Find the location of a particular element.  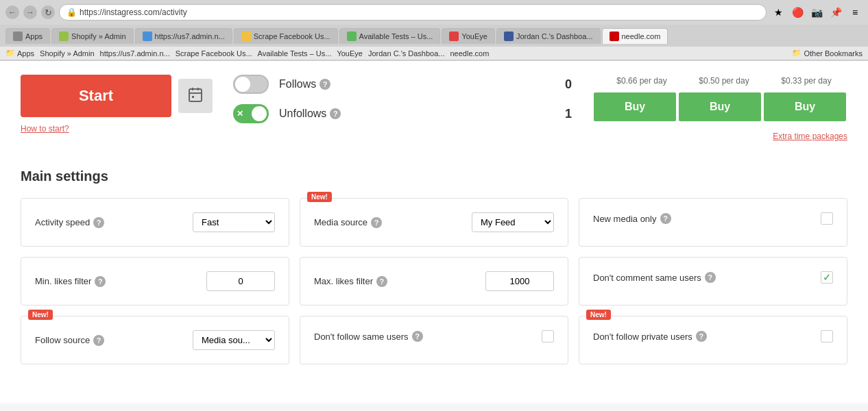

start-row: Start is located at coordinates (117, 96).